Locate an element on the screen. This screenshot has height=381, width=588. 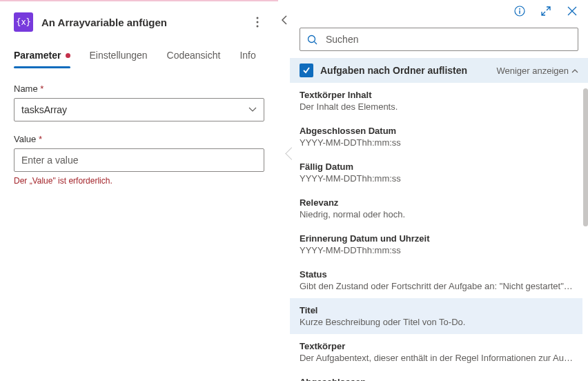
item-subtitle: Gibt den Zustand oder Fortschritt der Au… is located at coordinates (436, 286).